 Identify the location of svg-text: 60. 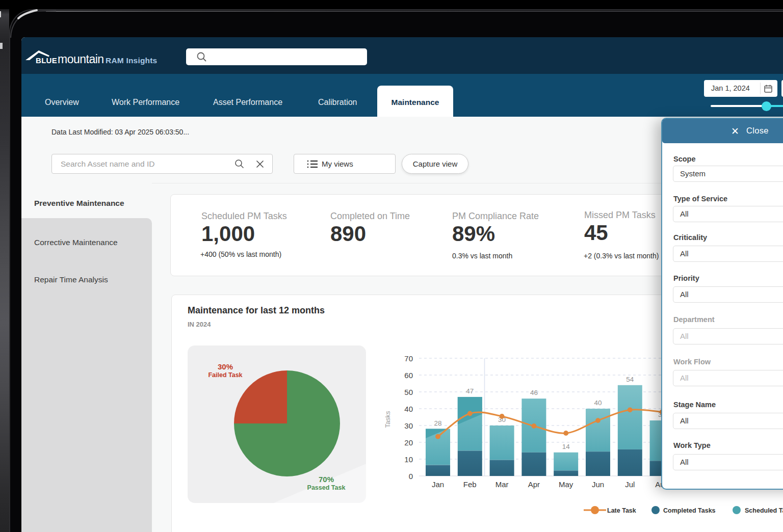
(409, 375).